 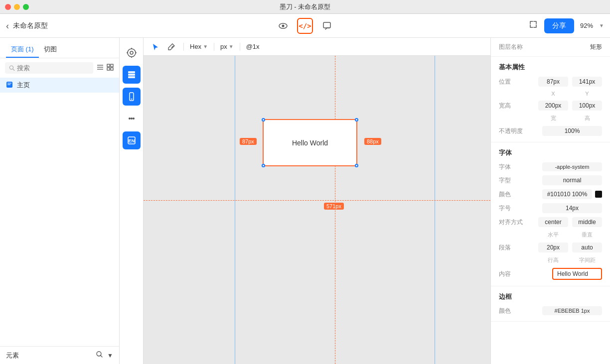 I want to click on color-format-select: Hex ▼, so click(x=199, y=47).